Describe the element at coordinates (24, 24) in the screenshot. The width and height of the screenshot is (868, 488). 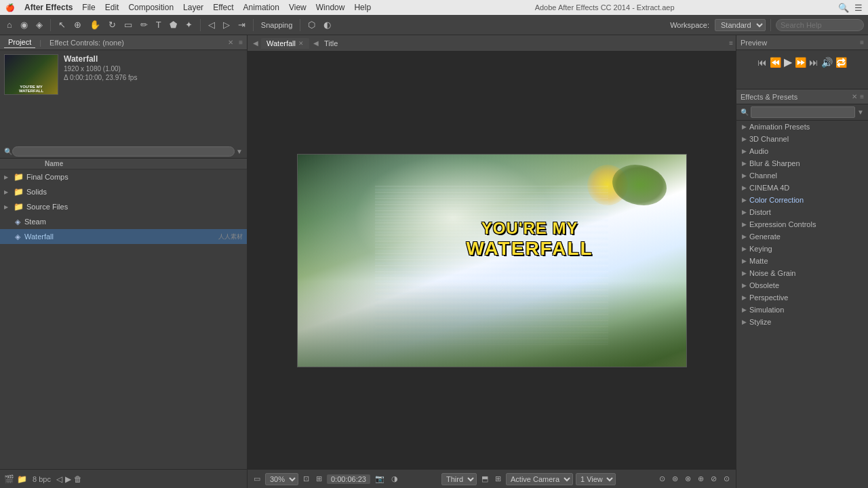
I see `toolbar-open: ◉` at that location.